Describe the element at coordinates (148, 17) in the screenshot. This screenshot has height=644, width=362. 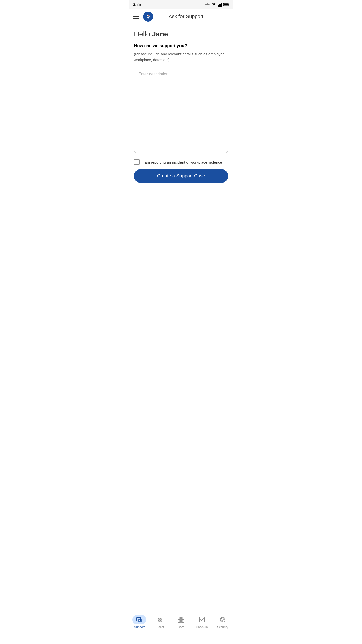
I see `logo-svg` at that location.